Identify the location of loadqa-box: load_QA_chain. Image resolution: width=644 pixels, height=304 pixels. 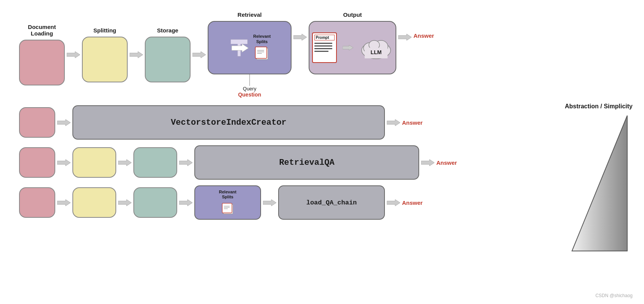
(332, 203).